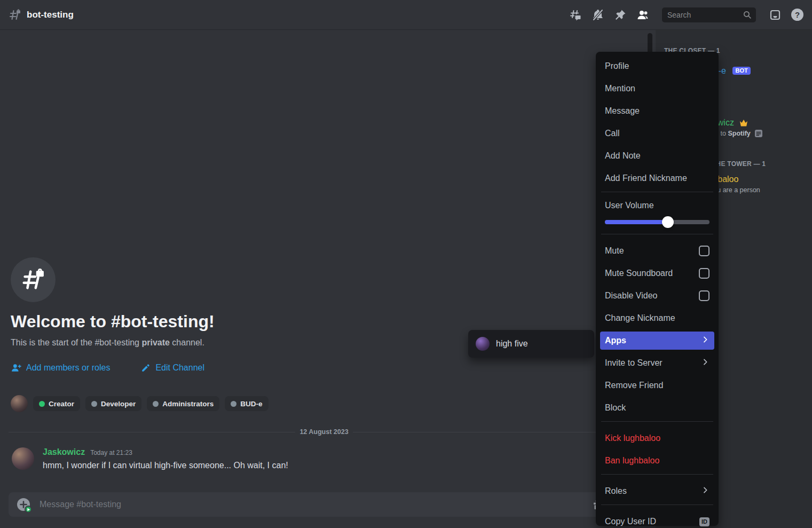 This screenshot has height=528, width=812. Describe the element at coordinates (705, 15) in the screenshot. I see `search-input` at that location.